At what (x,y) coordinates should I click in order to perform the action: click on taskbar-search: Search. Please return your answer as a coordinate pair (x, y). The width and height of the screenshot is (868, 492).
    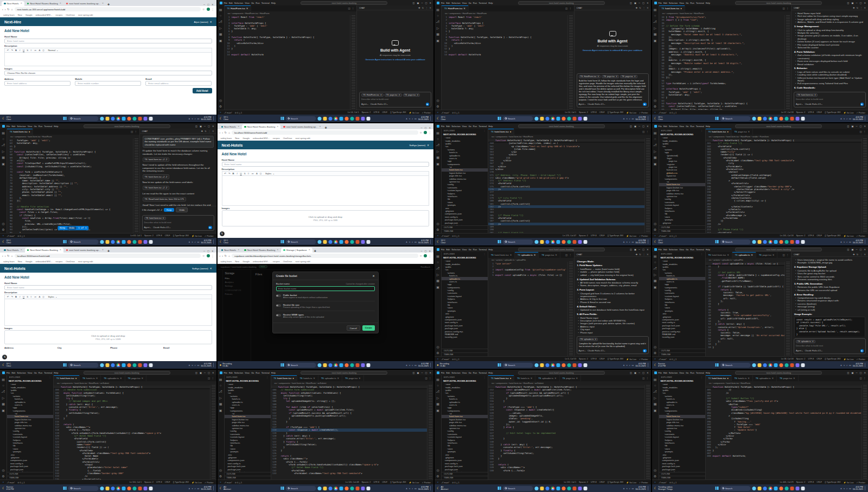
    Looking at the image, I should click on (518, 118).